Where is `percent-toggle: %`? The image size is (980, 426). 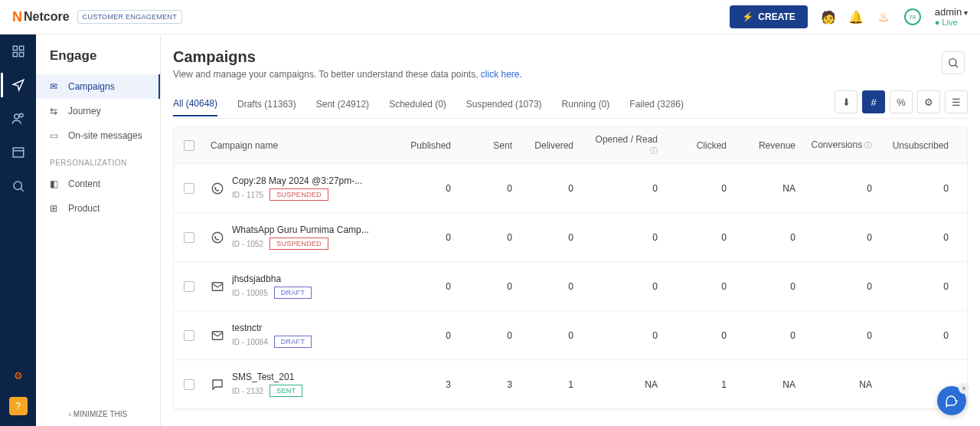 percent-toggle: % is located at coordinates (901, 102).